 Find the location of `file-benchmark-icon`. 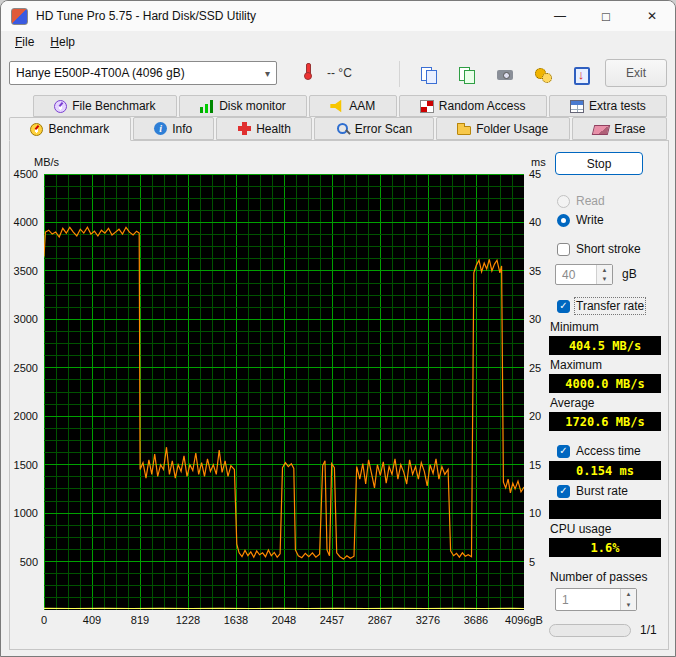

file-benchmark-icon is located at coordinates (60, 106).